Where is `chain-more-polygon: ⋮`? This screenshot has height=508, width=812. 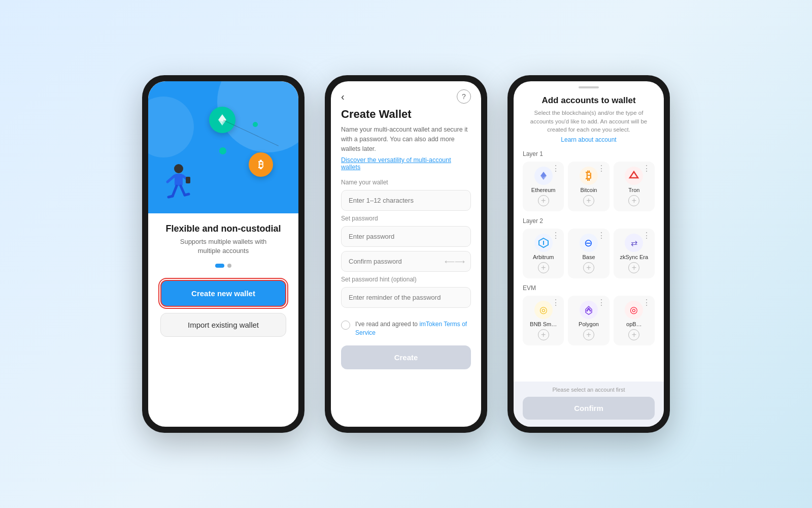
chain-more-polygon: ⋮ is located at coordinates (601, 303).